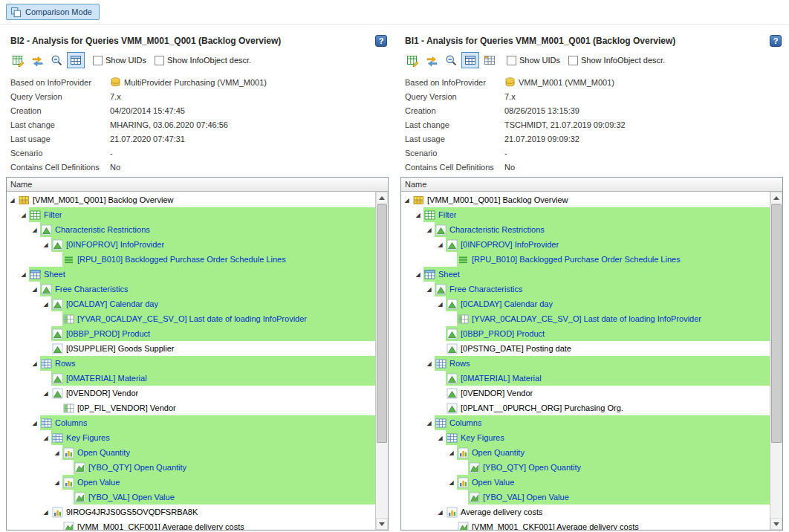  Describe the element at coordinates (585, 512) in the screenshot. I see `tree-node: ◢Average delivery costs` at that location.